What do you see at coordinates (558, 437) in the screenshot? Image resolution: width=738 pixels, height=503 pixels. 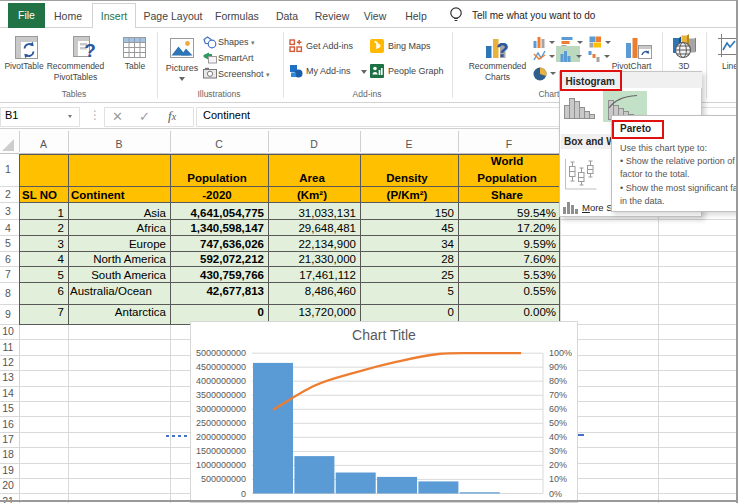 I see `svg-text: 40%` at bounding box center [558, 437].